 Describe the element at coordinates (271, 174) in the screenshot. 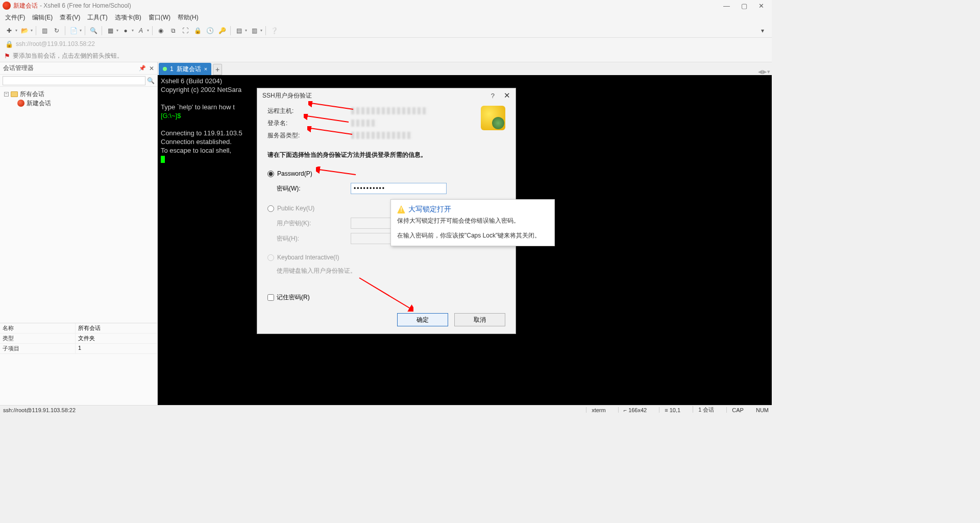

I see `radio-password` at that location.